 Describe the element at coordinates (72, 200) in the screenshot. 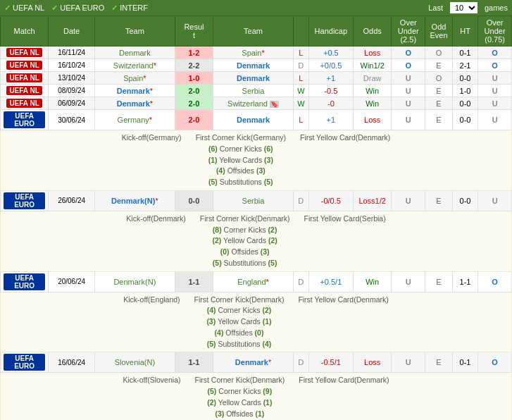

I see `match-date: 26/06/24` at that location.